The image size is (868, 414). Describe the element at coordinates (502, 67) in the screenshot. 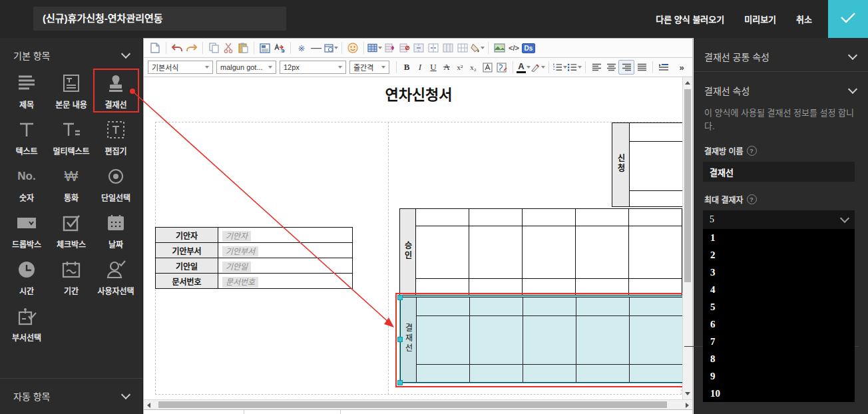

I see `remove-format-icon` at that location.